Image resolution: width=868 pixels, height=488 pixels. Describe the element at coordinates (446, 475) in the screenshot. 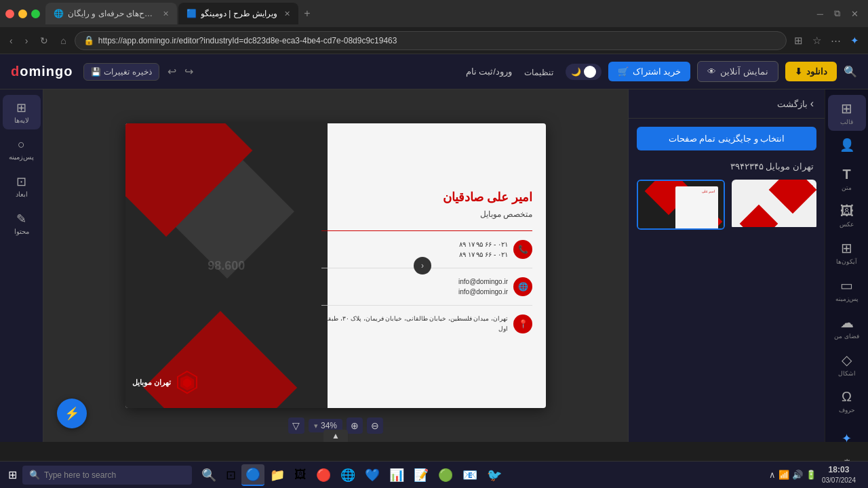

I see `taskbar-green-app-btn: 🟢` at that location.